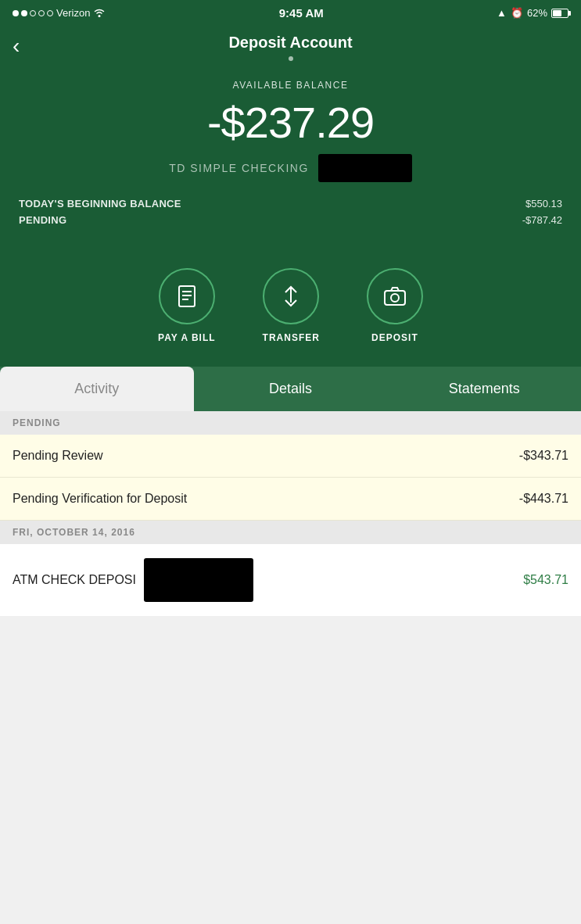 This screenshot has height=924, width=581. Describe the element at coordinates (59, 13) in the screenshot. I see `status-left: Verizon` at that location.